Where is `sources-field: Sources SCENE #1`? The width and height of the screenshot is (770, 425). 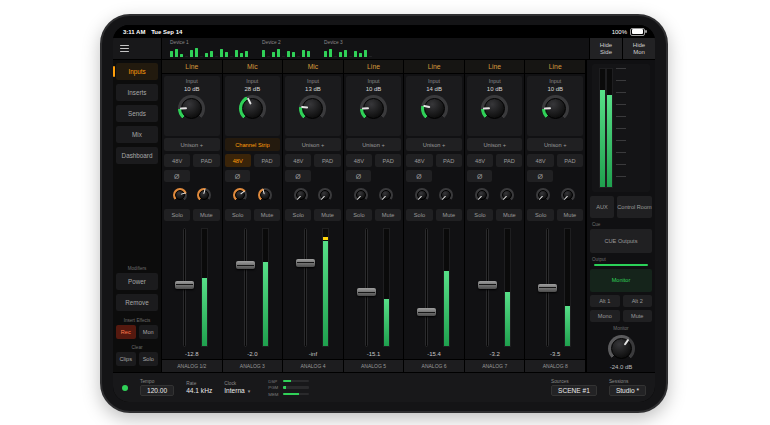
sources-field: Sources SCENE #1 is located at coordinates (574, 388).